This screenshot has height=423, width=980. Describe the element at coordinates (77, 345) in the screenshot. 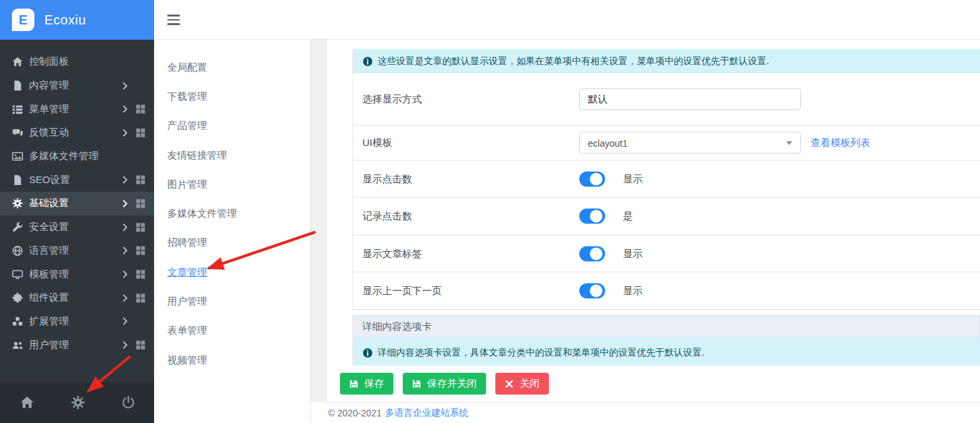

I see `sidebar-item-user-mgmt: 用户管理` at that location.